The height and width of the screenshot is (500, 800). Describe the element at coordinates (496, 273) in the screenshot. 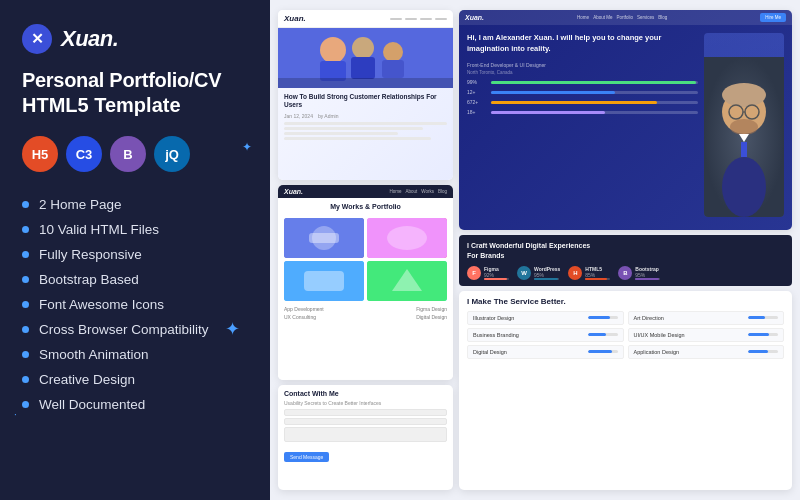

I see `figma-info: Figma 92%` at that location.